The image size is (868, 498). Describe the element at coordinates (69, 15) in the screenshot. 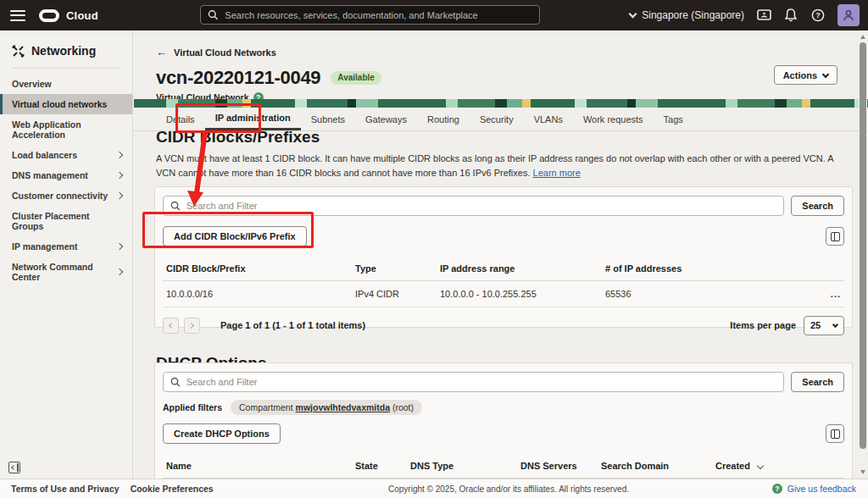

I see `oracle-cloud-logo: Cloud` at that location.